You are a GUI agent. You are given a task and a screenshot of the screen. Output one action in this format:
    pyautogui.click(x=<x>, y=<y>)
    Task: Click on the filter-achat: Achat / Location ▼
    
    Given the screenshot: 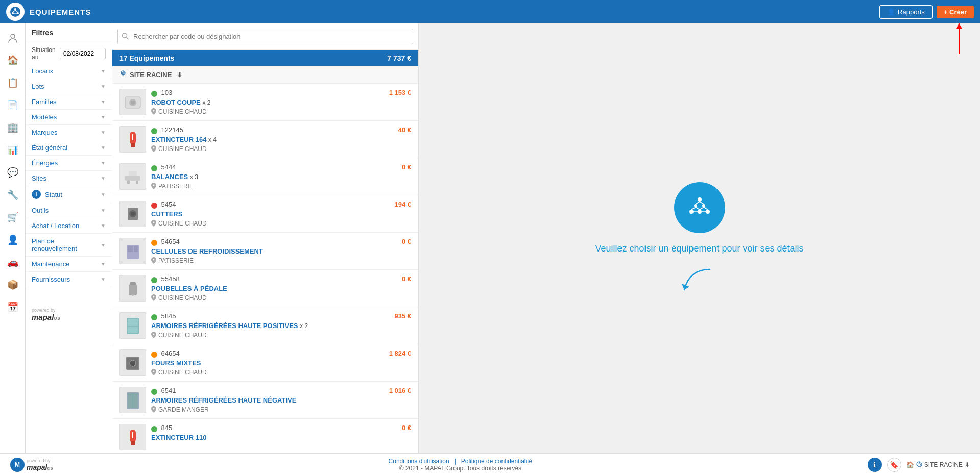 What is the action you would take?
    pyautogui.click(x=68, y=226)
    